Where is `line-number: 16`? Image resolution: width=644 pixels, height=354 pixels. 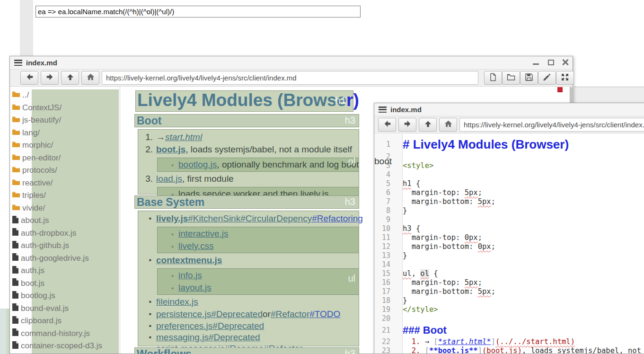
line-number: 16 is located at coordinates (385, 283).